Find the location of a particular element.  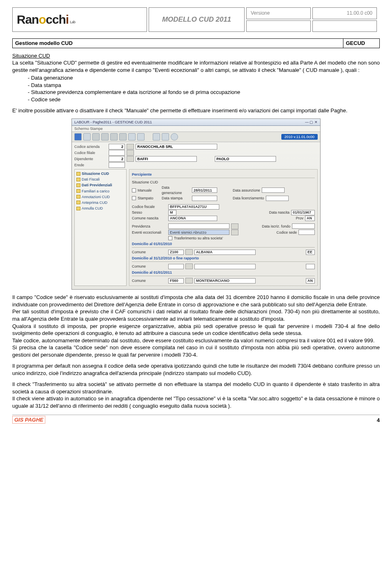

trasf-checkbox is located at coordinates (170, 238).